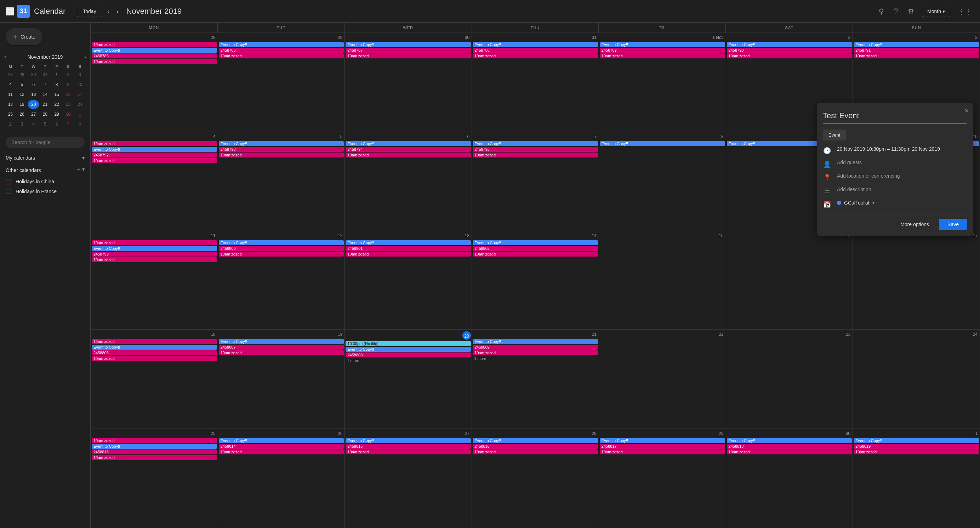 The width and height of the screenshot is (980, 528). I want to click on mini-cal-day: 25, so click(11, 114).